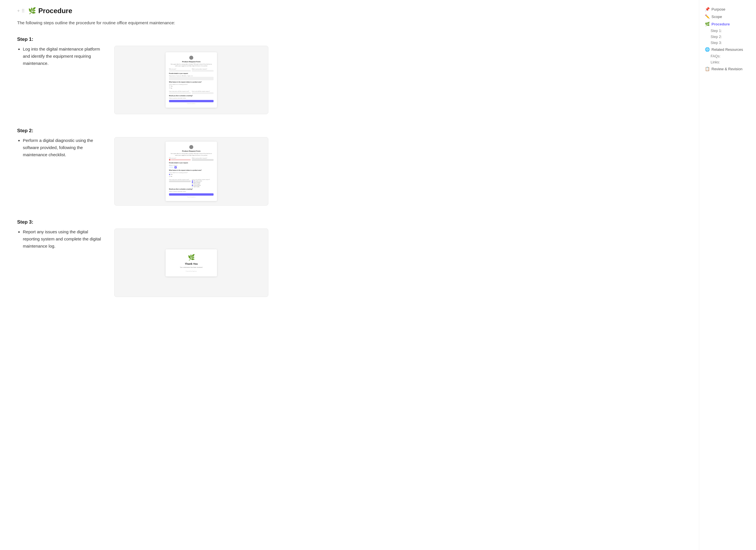  Describe the element at coordinates (143, 80) in the screenshot. I see `step-1-content: Log into the digital maintenance platfor…` at that location.